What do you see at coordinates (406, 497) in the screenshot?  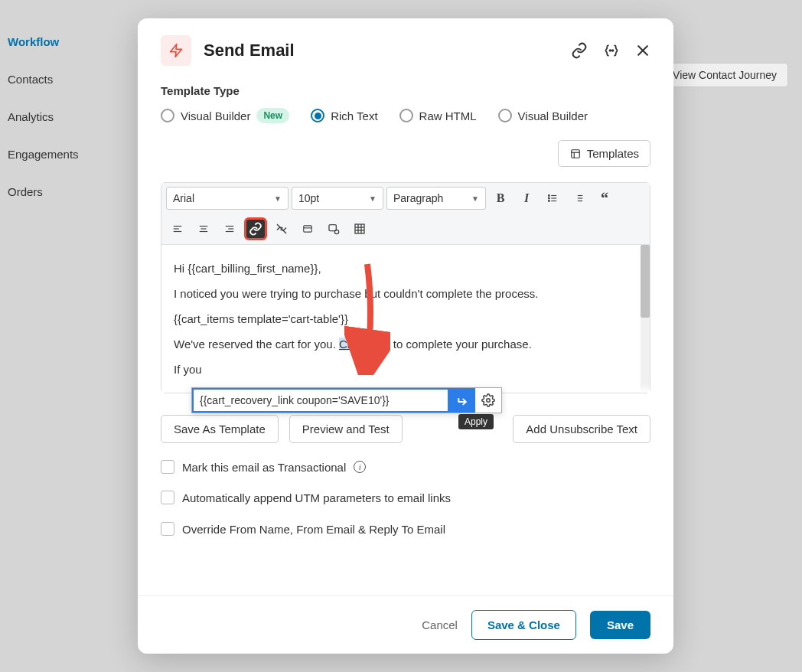 I see `utm-checkbox-row: Automatically append UTM parameters to e…` at bounding box center [406, 497].